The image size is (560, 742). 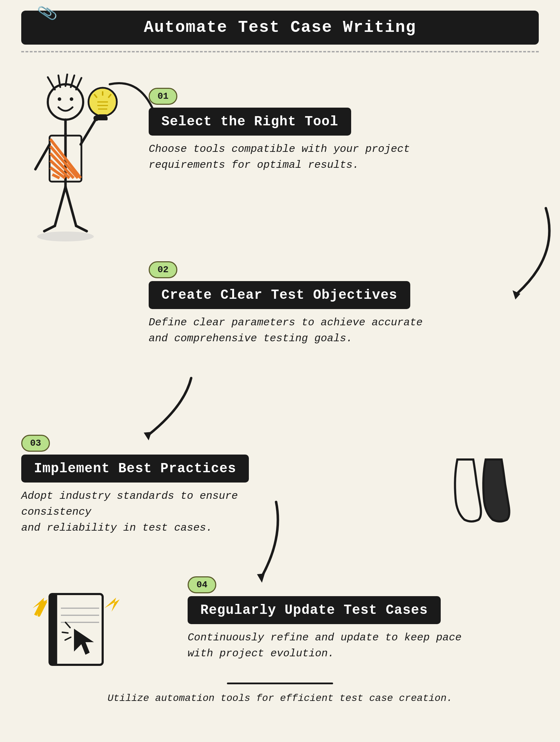 I want to click on step-4-container: 04 Regularly Update Test Cases Continuou…, so click(x=347, y=619).